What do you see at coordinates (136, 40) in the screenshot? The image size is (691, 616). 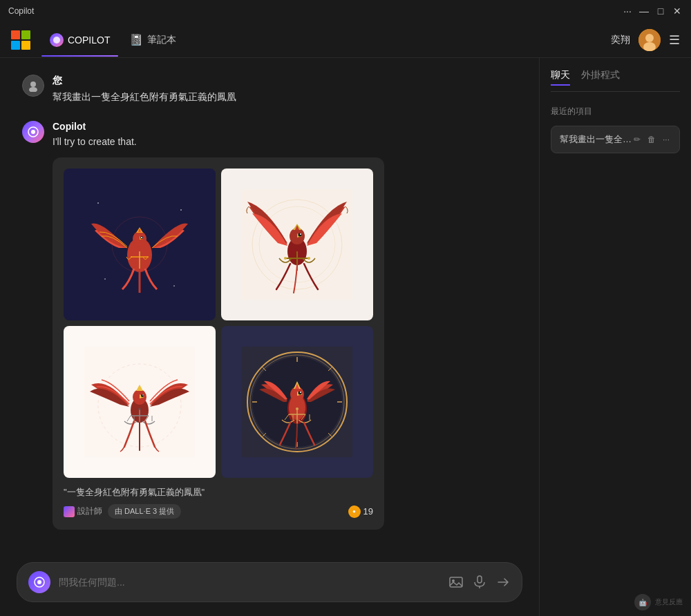 I see `notebook-icon: 📓` at bounding box center [136, 40].